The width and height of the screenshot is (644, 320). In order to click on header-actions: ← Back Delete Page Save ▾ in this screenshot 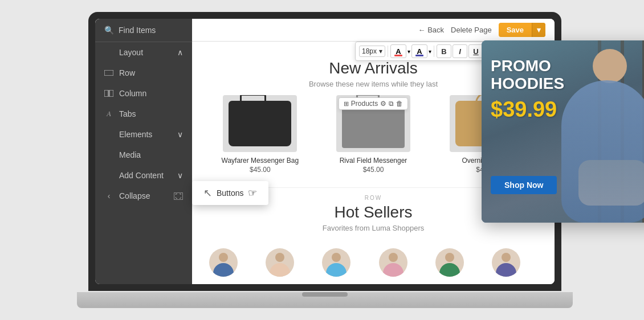, I will do `click(482, 30)`.